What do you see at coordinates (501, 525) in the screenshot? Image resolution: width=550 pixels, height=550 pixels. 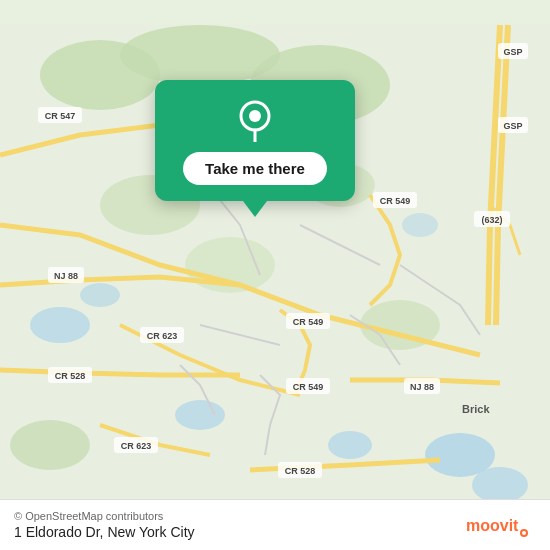 I see `moovit-logo: moovit` at bounding box center [501, 525].